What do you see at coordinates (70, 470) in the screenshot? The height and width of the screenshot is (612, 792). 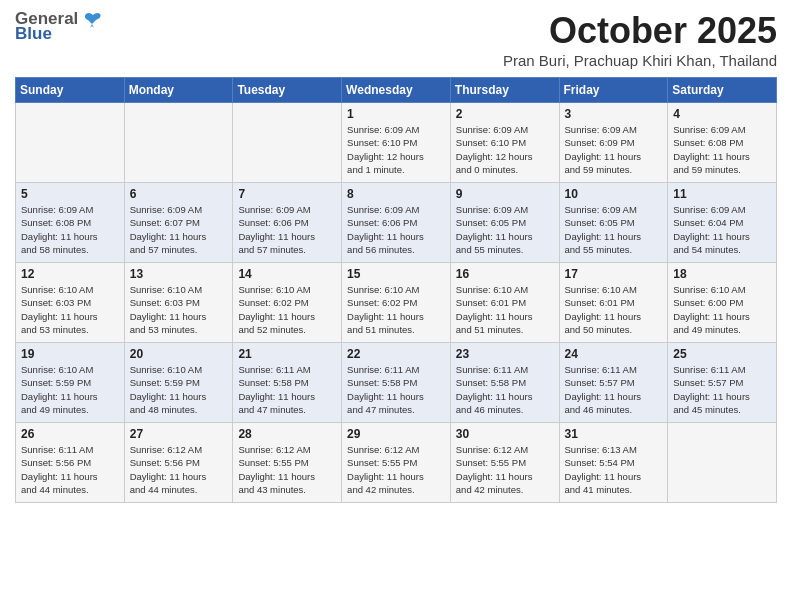 I see `day-detail: Sunrise: 6:11 AM Sunset: 5:56 PM Dayligh…` at bounding box center [70, 470].